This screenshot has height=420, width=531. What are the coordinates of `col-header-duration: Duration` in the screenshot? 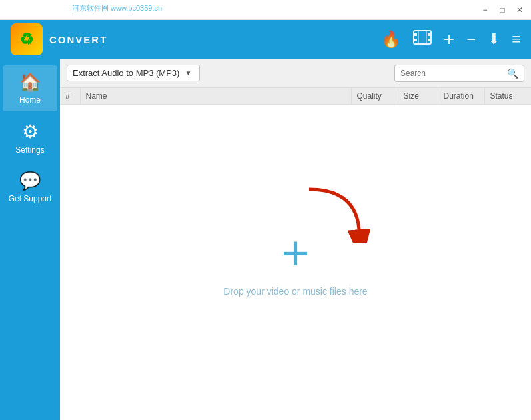 It's located at (461, 96).